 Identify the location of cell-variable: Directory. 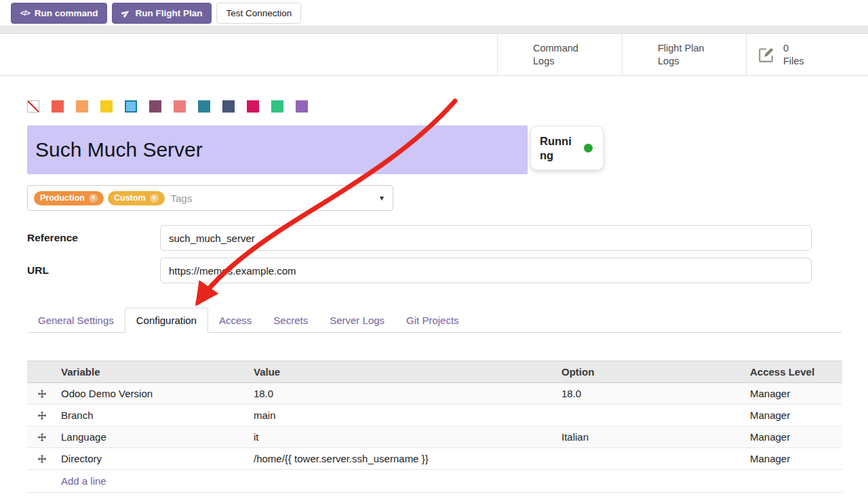
(153, 458).